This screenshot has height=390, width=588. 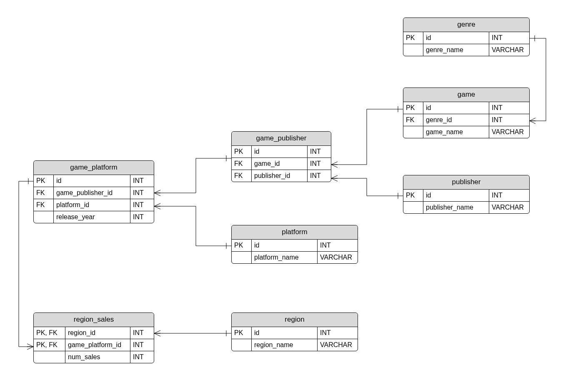 I want to click on entity-title: game_publisher, so click(x=281, y=139).